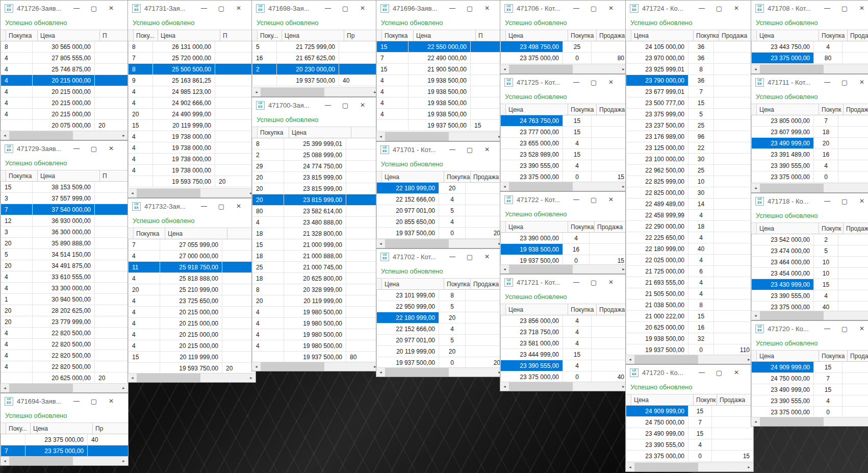 Image resolution: width=868 pixels, height=473 pixels. Describe the element at coordinates (610, 177) in the screenshot. I see `cell-sell: 15` at that location.